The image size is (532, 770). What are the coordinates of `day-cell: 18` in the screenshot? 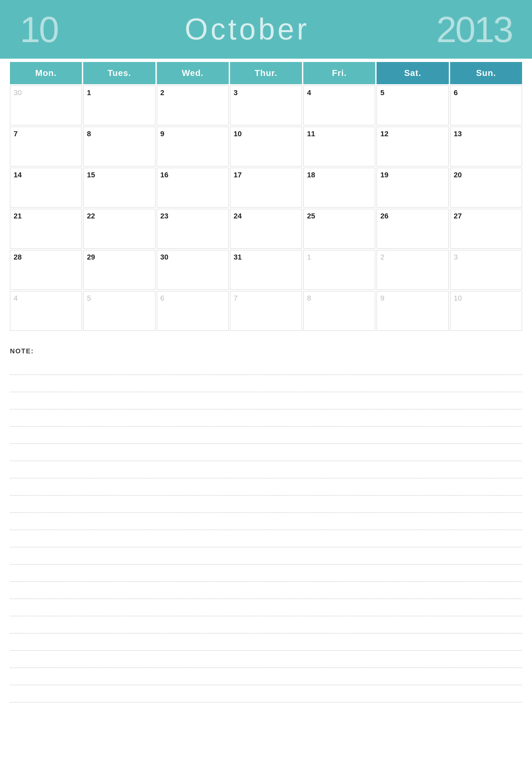 It's located at (339, 187).